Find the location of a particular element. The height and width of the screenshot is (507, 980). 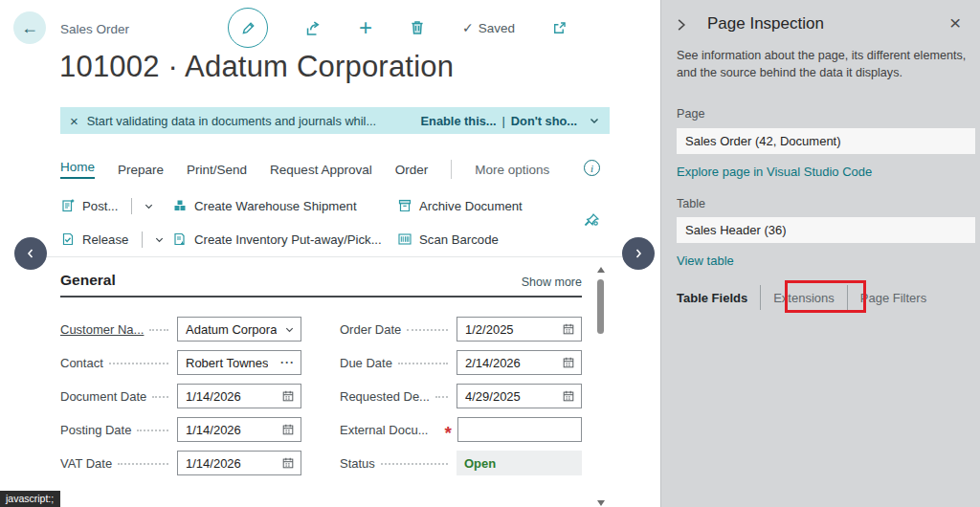

open-in-new-window-button is located at coordinates (559, 29).